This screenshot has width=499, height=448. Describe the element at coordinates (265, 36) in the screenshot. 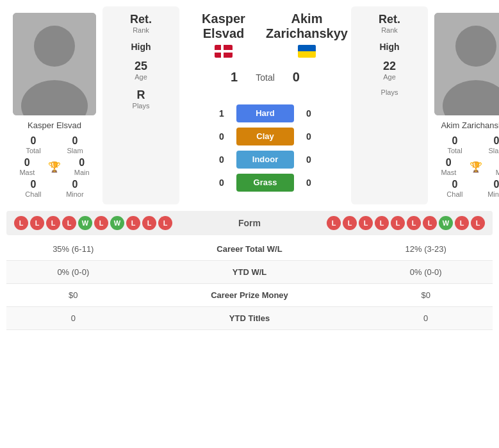

I see `player-headers: KasperElsvad AkimZarichanskyy` at that location.